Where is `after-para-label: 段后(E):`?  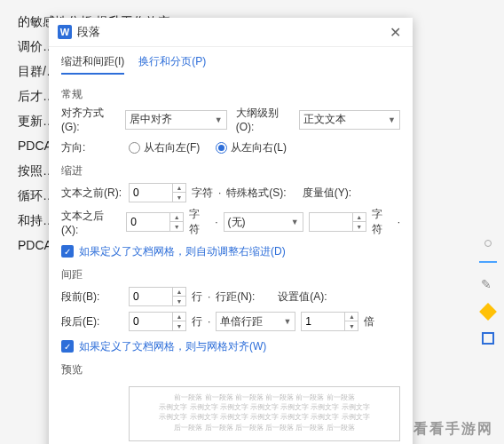 after-para-label: 段后(E): is located at coordinates (92, 321).